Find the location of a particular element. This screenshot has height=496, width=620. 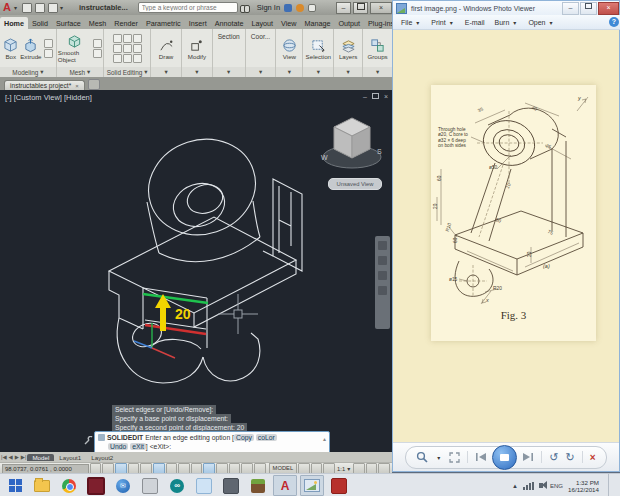

pan-icon is located at coordinates (382, 260).